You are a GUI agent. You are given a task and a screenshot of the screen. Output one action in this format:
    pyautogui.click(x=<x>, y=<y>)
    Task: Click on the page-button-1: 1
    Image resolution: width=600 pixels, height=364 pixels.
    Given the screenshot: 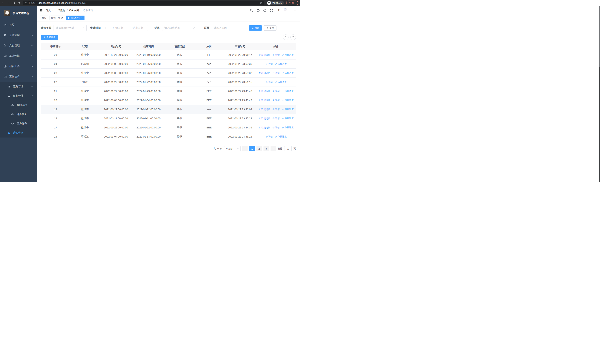 What is the action you would take?
    pyautogui.click(x=252, y=149)
    